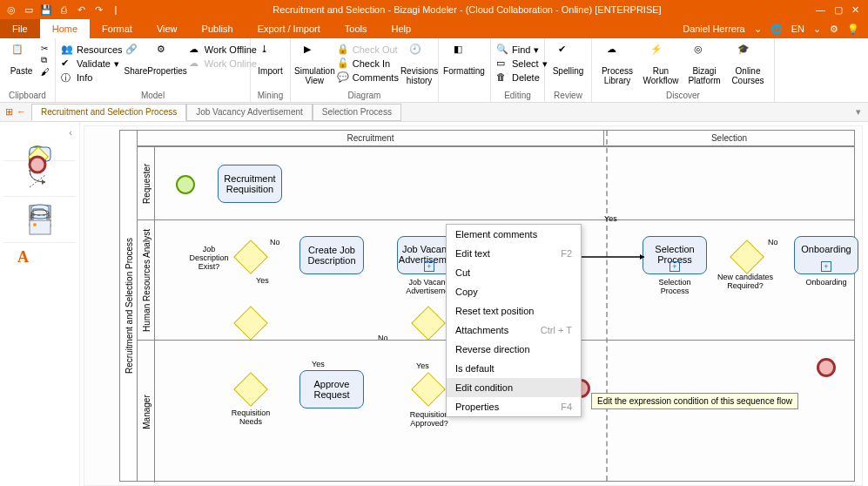 Image resolution: width=868 pixels, height=486 pixels. I want to click on label-yes-3: Yes, so click(423, 366).